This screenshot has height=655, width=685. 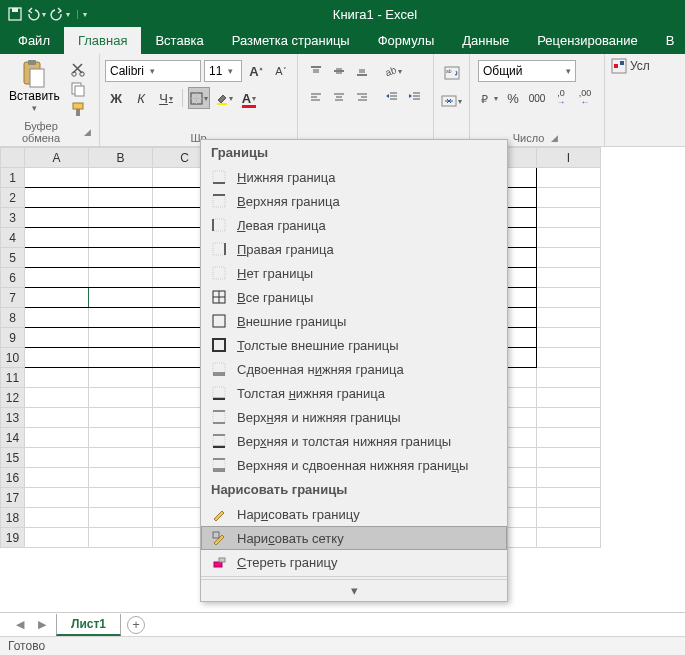 I want to click on tab-page-layout: Разметка страницы, so click(x=291, y=40).